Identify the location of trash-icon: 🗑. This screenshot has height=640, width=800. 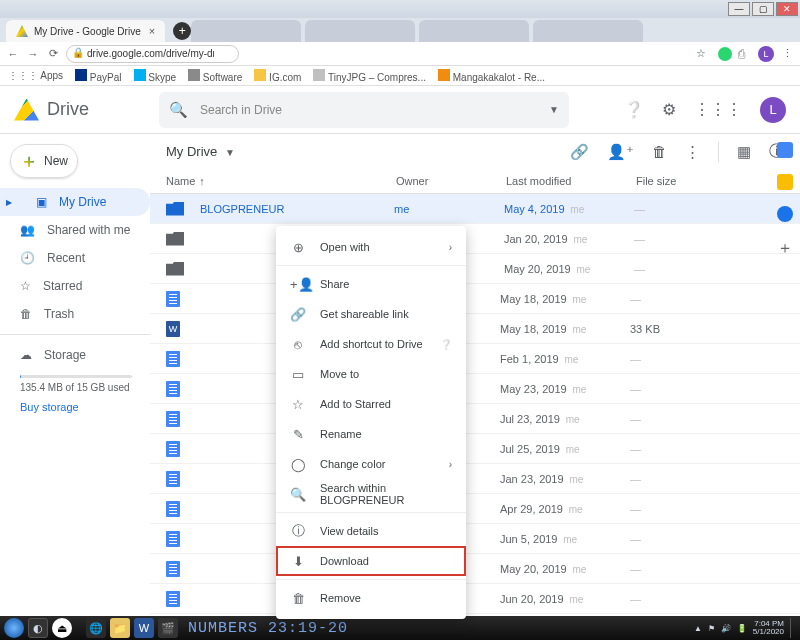
(26, 314).